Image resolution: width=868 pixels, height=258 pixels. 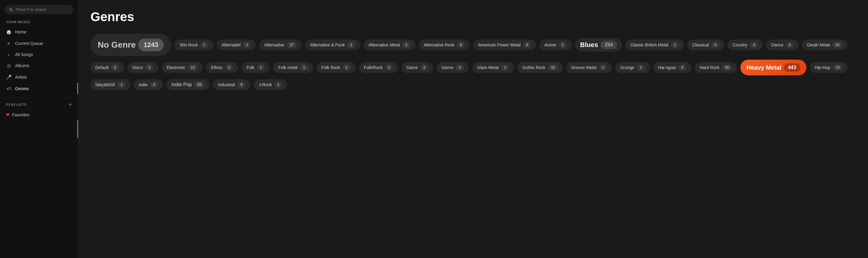 I want to click on sidebar-item-home: 🏠 Home, so click(x=39, y=32).